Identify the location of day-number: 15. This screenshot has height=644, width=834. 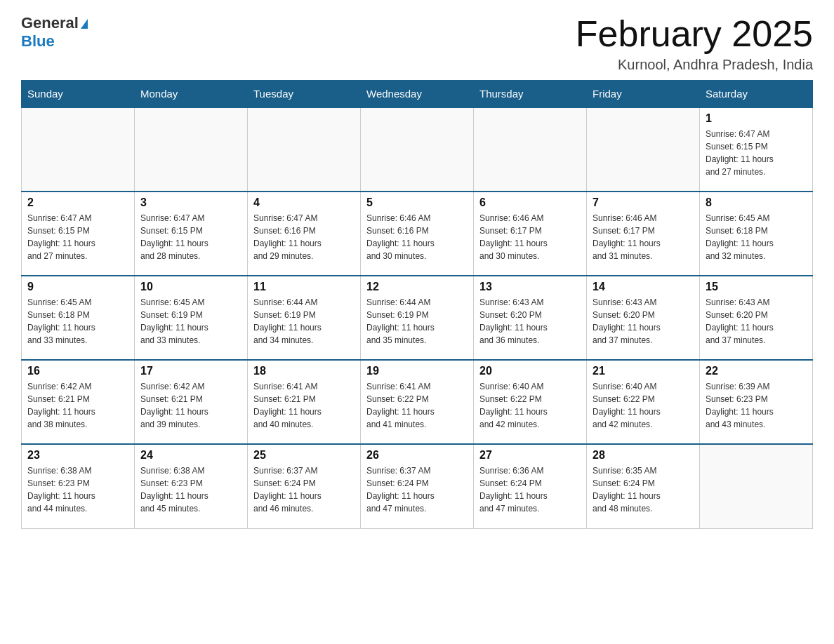
(756, 287).